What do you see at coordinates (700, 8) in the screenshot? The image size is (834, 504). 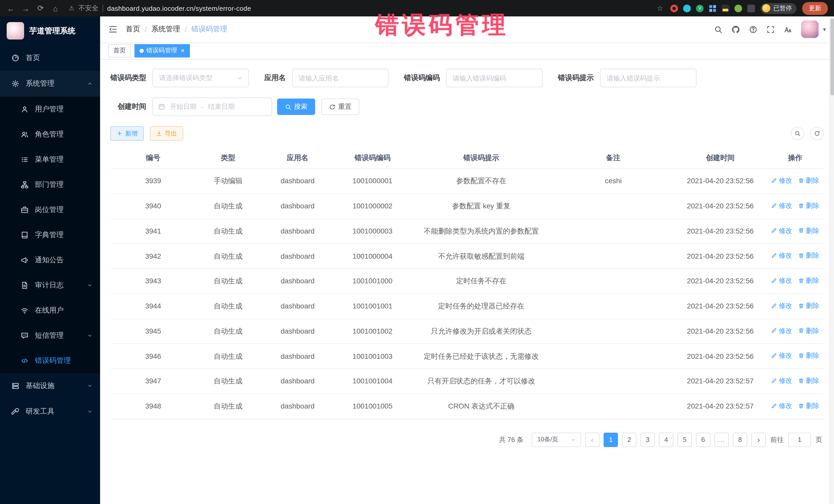 I see `extension-icon: V` at bounding box center [700, 8].